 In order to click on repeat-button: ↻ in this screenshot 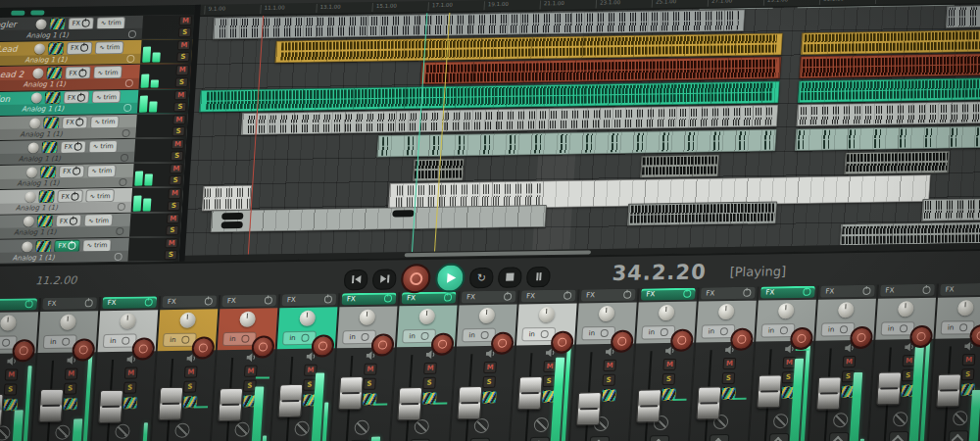, I will do `click(482, 276)`.